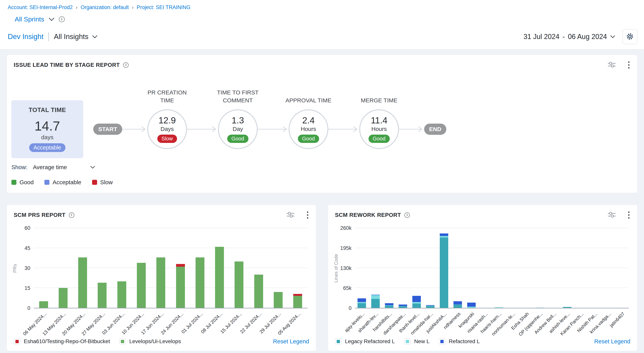 The image size is (644, 353). I want to click on legend-item: Slow, so click(102, 182).